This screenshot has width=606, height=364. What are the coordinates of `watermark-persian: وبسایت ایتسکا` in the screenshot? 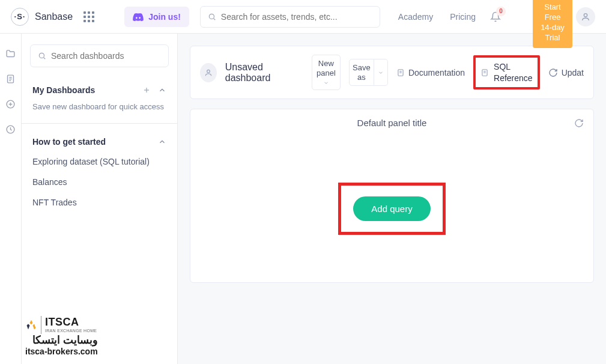 It's located at (61, 341).